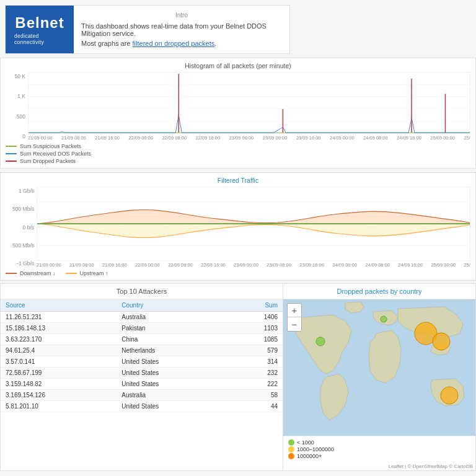 Image resolution: width=476 pixels, height=476 pixels. I want to click on histogram-legend: Sum Suspicious Packets Sum Received DOS …, so click(238, 154).